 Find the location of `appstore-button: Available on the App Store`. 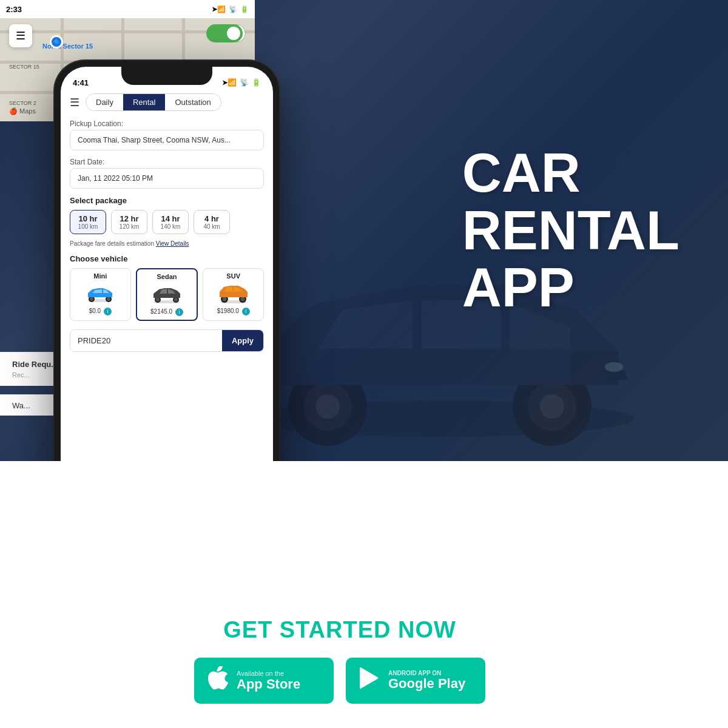

appstore-button: Available on the App Store is located at coordinates (264, 681).